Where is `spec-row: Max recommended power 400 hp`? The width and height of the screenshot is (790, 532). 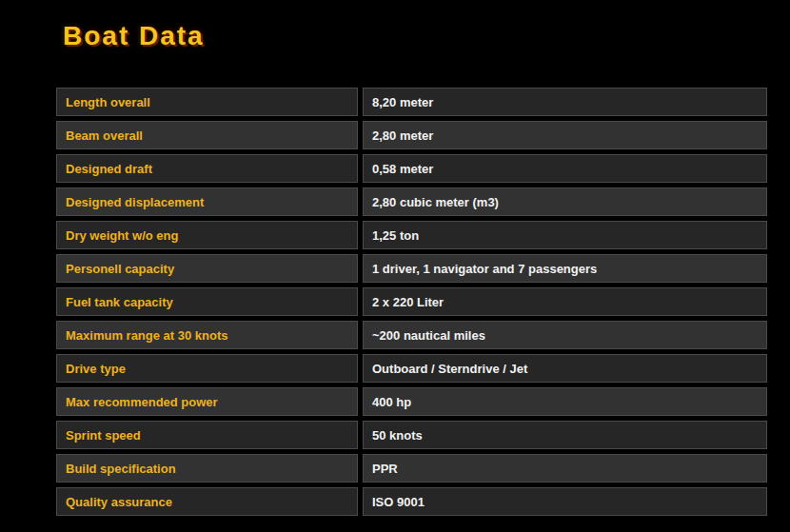 spec-row: Max recommended power 400 hp is located at coordinates (411, 402).